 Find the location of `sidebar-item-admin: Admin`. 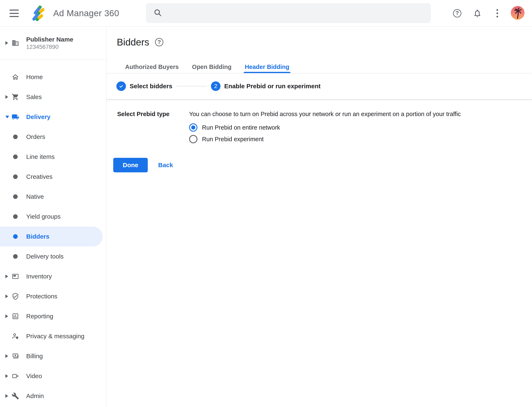

sidebar-item-admin: Admin is located at coordinates (53, 396).